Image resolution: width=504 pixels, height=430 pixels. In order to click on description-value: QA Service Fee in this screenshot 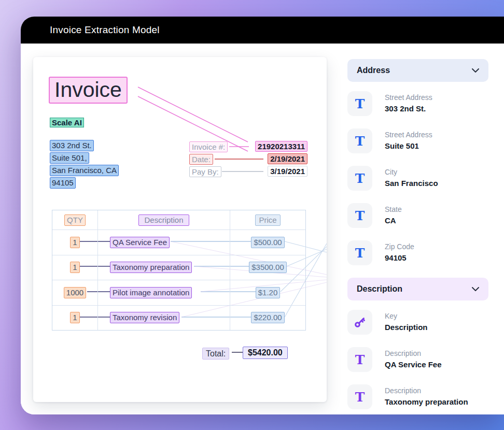, I will do `click(140, 242)`.